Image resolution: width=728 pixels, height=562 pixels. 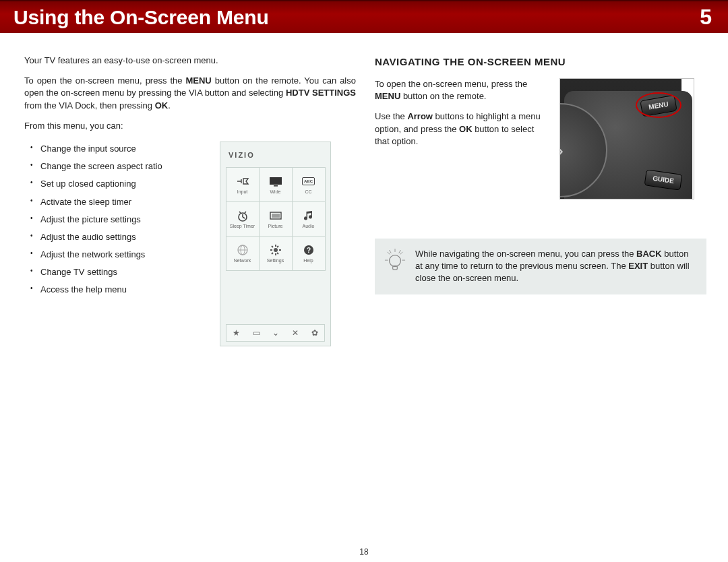 I want to click on remote-illustration: › MENU GUIDE, so click(x=627, y=139).